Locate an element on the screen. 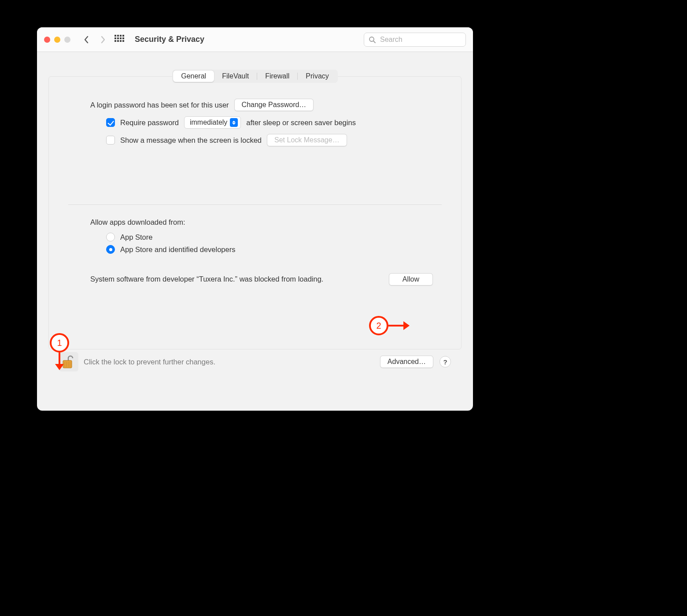 This screenshot has width=687, height=616. radio-identified-developers is located at coordinates (111, 249).